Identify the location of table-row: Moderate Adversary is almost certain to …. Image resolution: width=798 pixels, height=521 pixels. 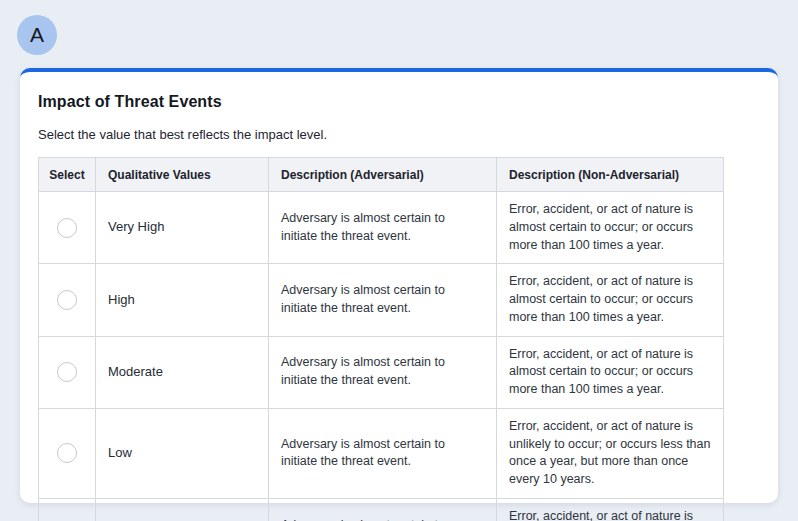
(382, 372).